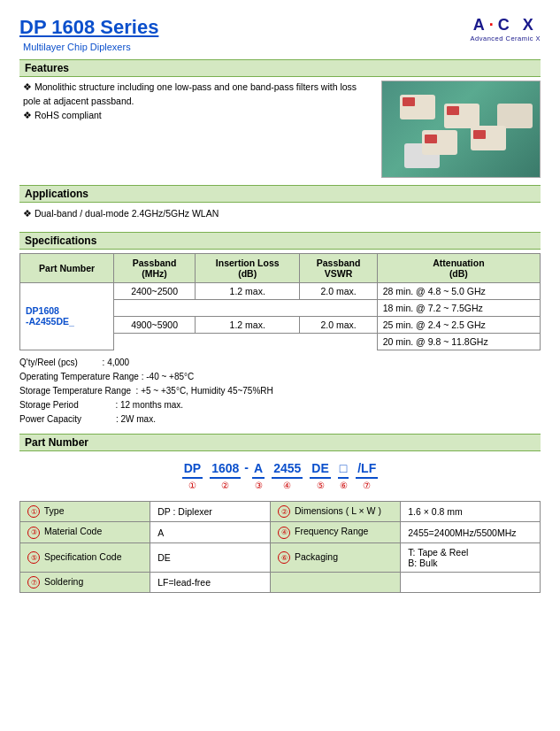  What do you see at coordinates (88, 27) in the screenshot?
I see `main-title: DP 1608 Series` at bounding box center [88, 27].